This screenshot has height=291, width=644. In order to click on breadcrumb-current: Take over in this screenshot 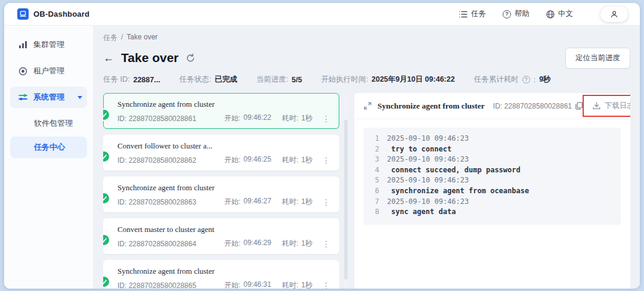, I will do `click(142, 38)`.